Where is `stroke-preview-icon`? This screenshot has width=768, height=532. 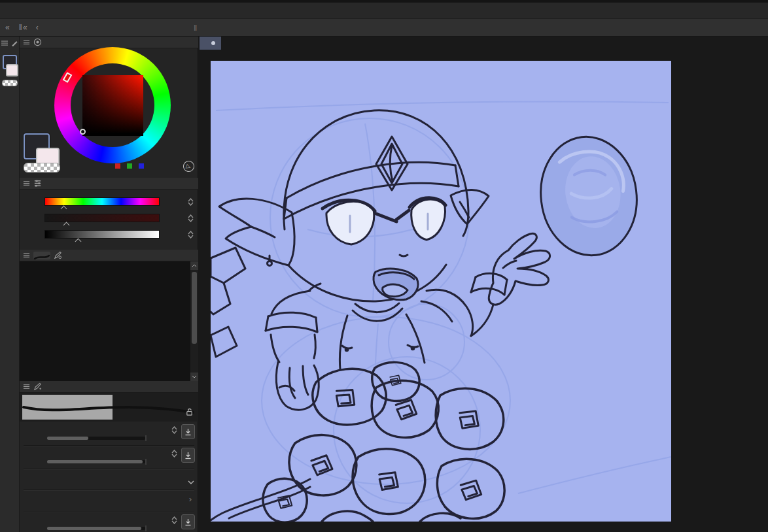 stroke-preview-icon is located at coordinates (42, 256).